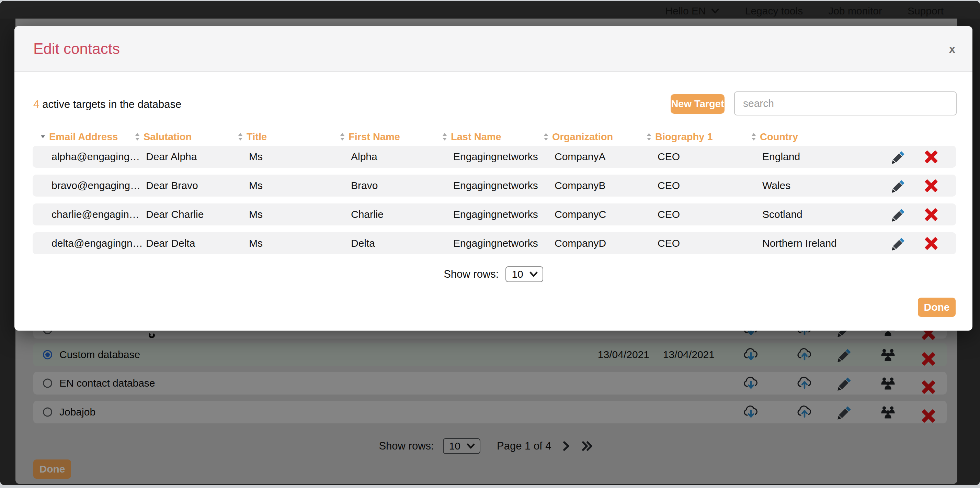  What do you see at coordinates (493, 49) in the screenshot?
I see `modal-header: Edit contacts x` at bounding box center [493, 49].